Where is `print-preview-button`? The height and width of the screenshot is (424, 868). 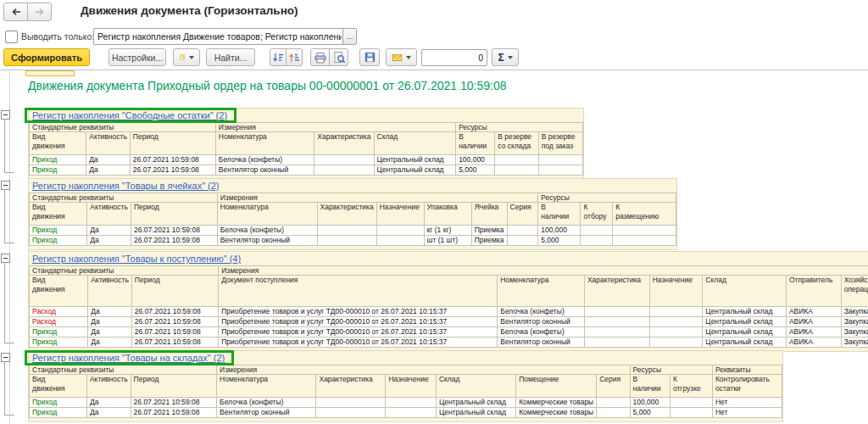
print-preview-button is located at coordinates (339, 58).